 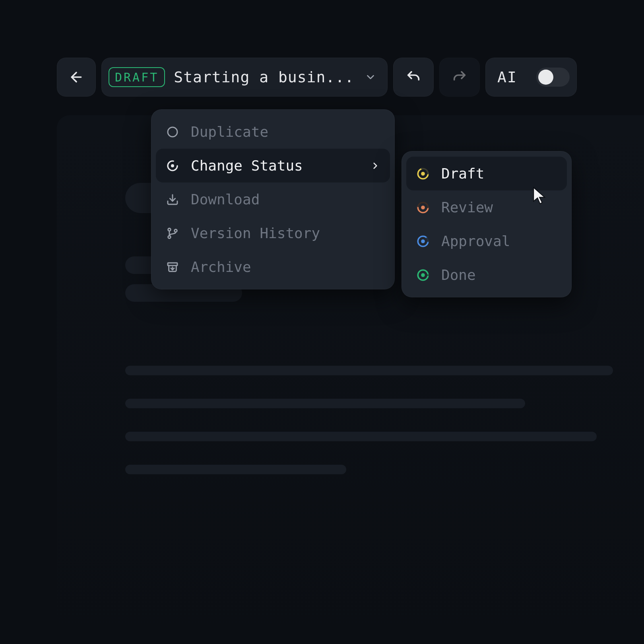 I want to click on status-submenu: Draft Review Approval Done, so click(x=487, y=224).